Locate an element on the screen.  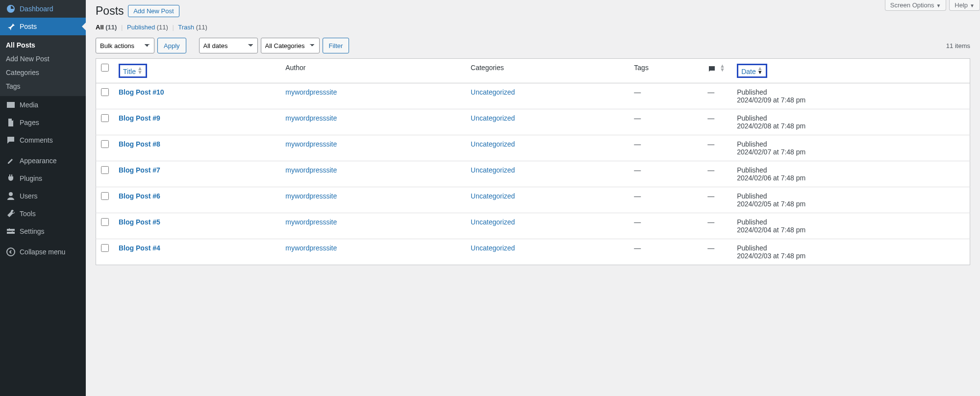
sidebar-item-pages: Pages is located at coordinates (43, 123).